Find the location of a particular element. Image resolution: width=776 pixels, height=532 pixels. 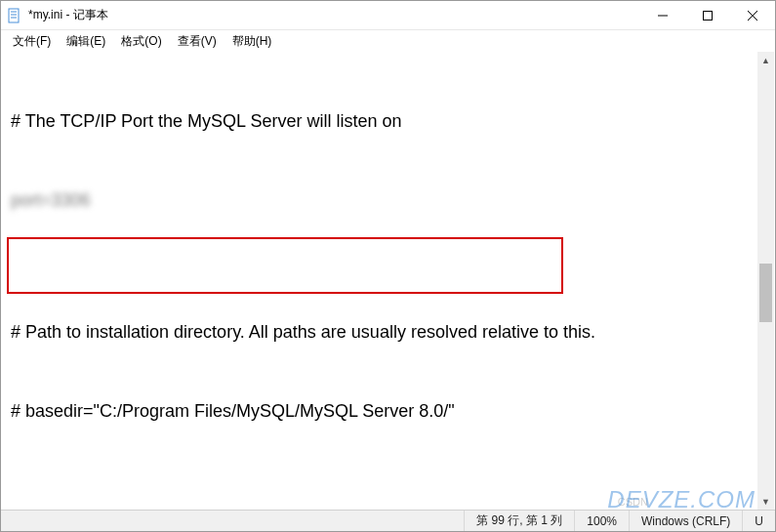

text-line: # basedir="C:/Program Files/MySQL/MySQL … is located at coordinates (379, 412).